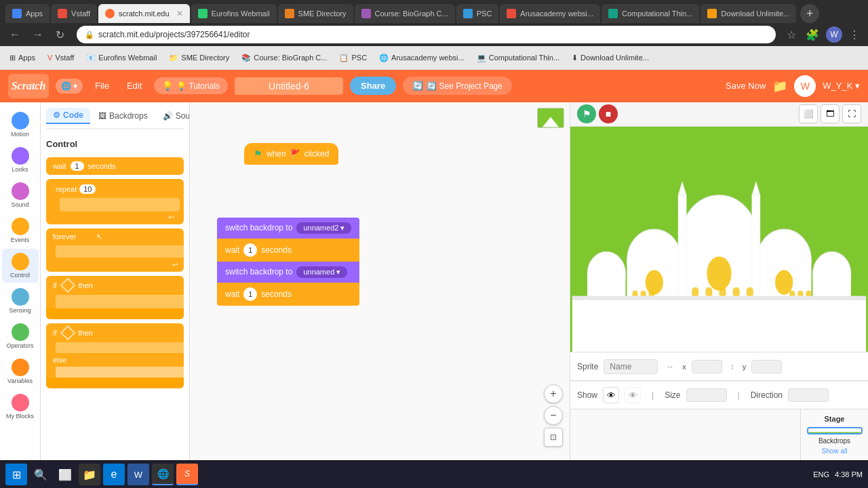  I want to click on category-looks: Looks, so click(20, 160).